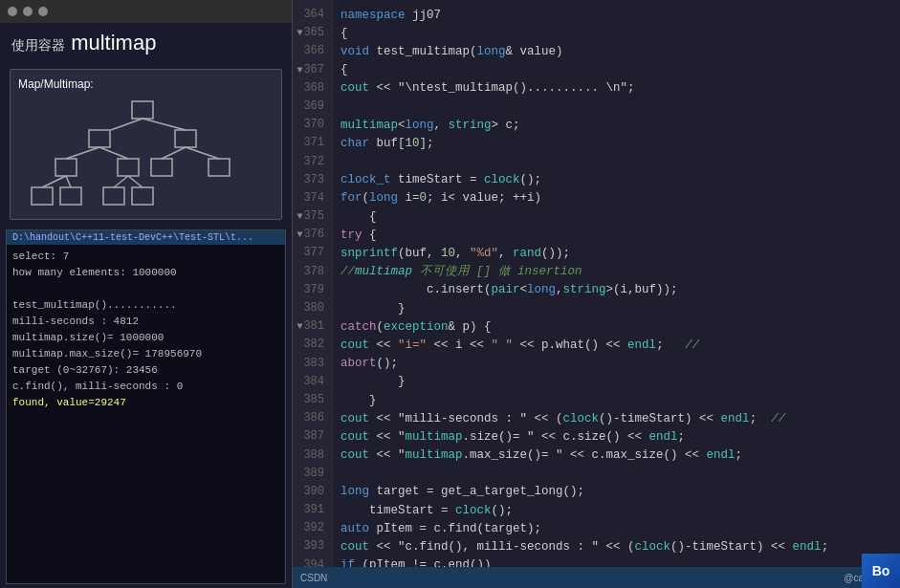 The width and height of the screenshot is (900, 588). Describe the element at coordinates (312, 455) in the screenshot. I see `line-number: 388` at that location.